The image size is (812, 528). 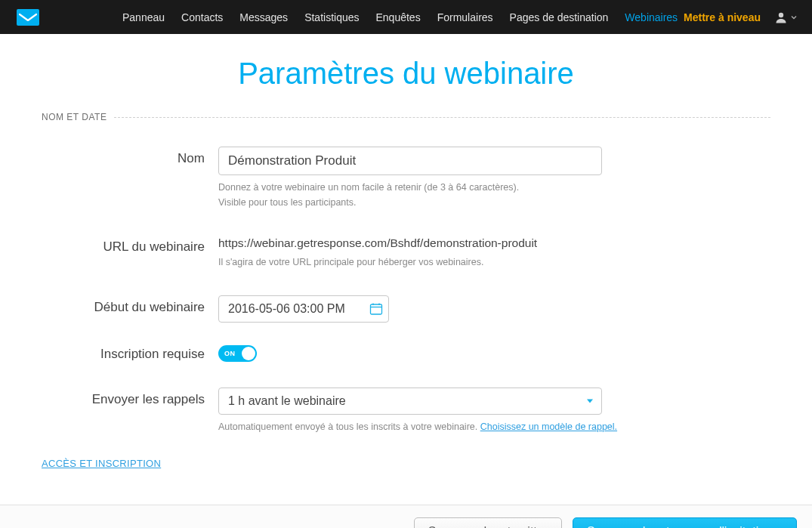 What do you see at coordinates (130, 397) in the screenshot?
I see `label-reminders: Envoyer les rappels` at bounding box center [130, 397].